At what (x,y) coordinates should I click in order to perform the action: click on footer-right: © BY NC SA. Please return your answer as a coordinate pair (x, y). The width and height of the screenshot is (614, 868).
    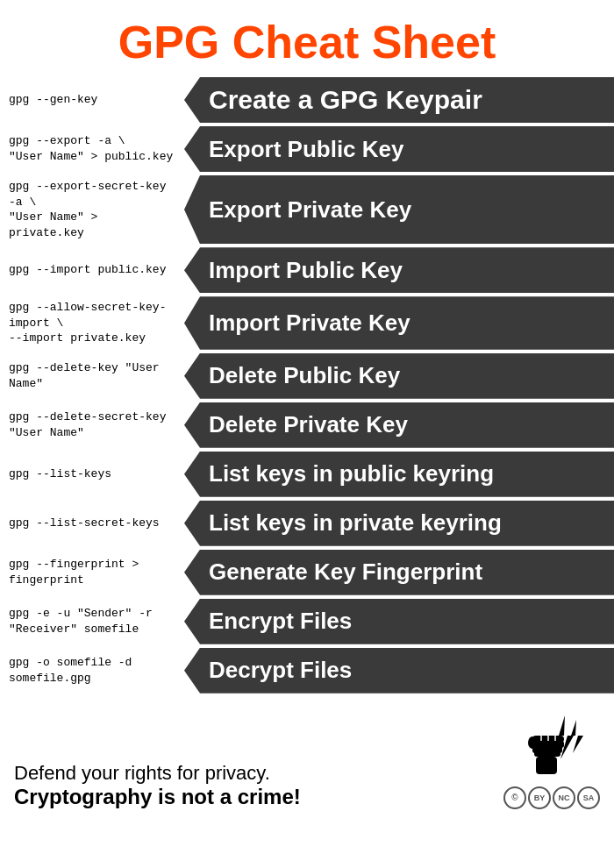
    Looking at the image, I should click on (552, 760).